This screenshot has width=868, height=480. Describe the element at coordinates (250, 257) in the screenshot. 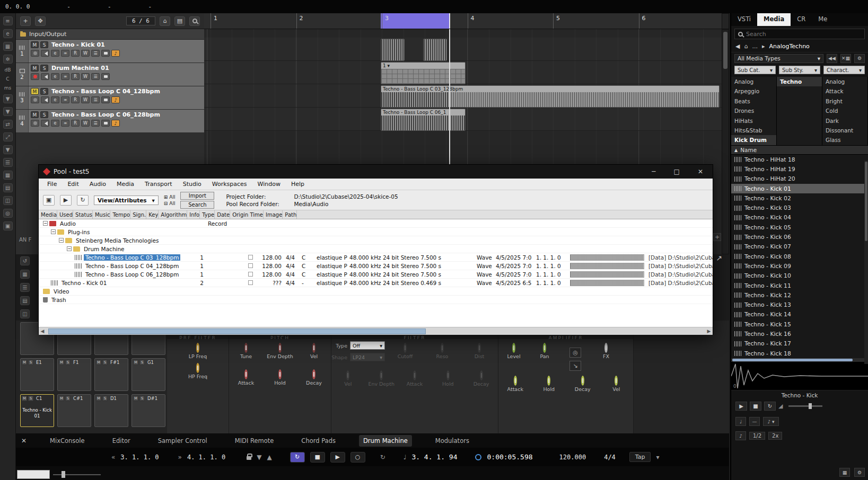

I see `musical-mode-checkbox` at that location.